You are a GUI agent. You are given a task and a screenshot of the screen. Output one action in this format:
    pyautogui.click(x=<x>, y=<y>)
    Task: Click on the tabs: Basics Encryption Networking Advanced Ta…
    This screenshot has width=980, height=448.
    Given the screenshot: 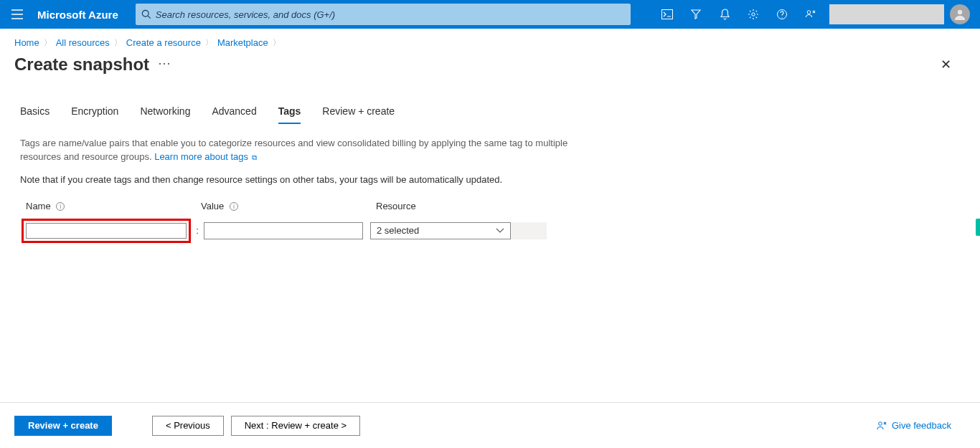 What is the action you would take?
    pyautogui.click(x=490, y=103)
    